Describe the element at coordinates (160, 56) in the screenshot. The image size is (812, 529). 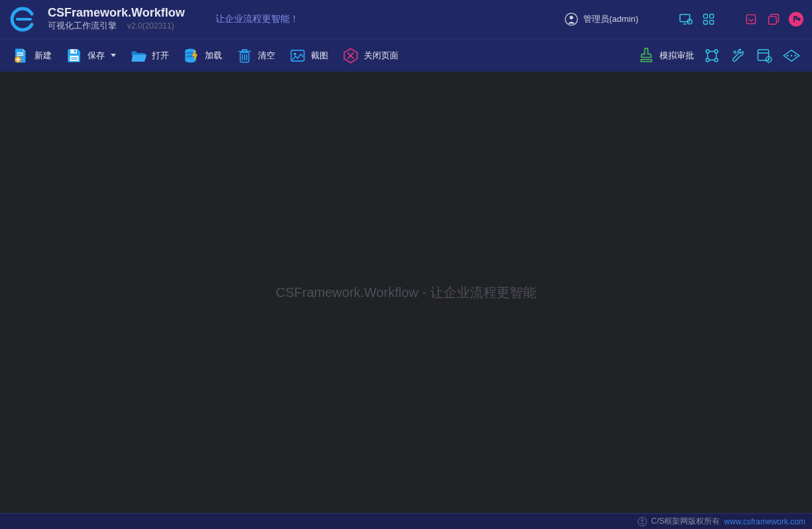
I see `open-label: 打开` at that location.